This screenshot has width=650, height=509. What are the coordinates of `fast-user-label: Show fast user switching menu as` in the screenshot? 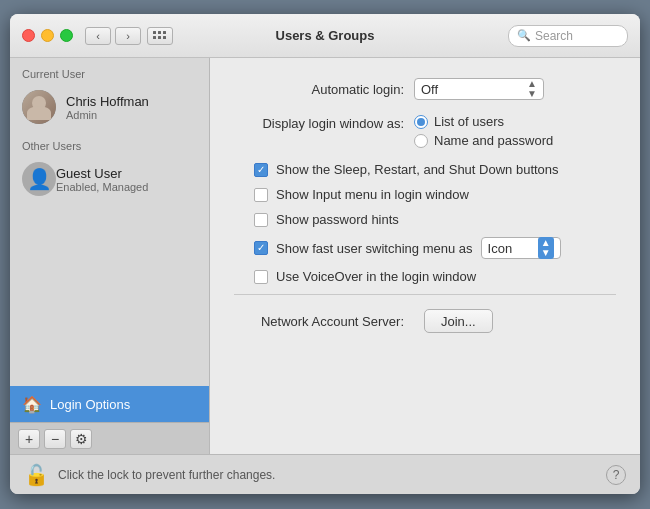 It's located at (374, 248).